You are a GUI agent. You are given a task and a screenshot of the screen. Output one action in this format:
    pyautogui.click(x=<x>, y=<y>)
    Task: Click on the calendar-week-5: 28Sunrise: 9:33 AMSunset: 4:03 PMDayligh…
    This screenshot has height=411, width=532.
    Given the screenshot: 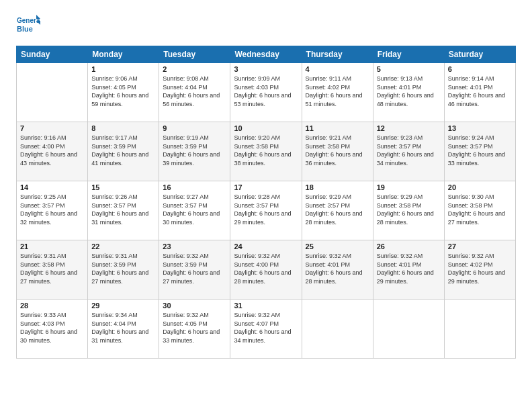 What is the action you would take?
    pyautogui.click(x=266, y=329)
    